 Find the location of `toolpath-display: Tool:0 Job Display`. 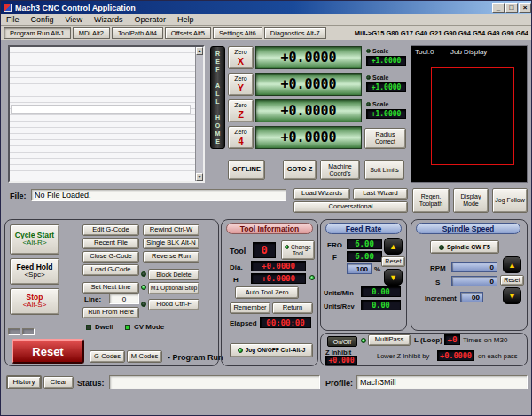

toolpath-display: Tool:0 Job Display is located at coordinates (469, 114).